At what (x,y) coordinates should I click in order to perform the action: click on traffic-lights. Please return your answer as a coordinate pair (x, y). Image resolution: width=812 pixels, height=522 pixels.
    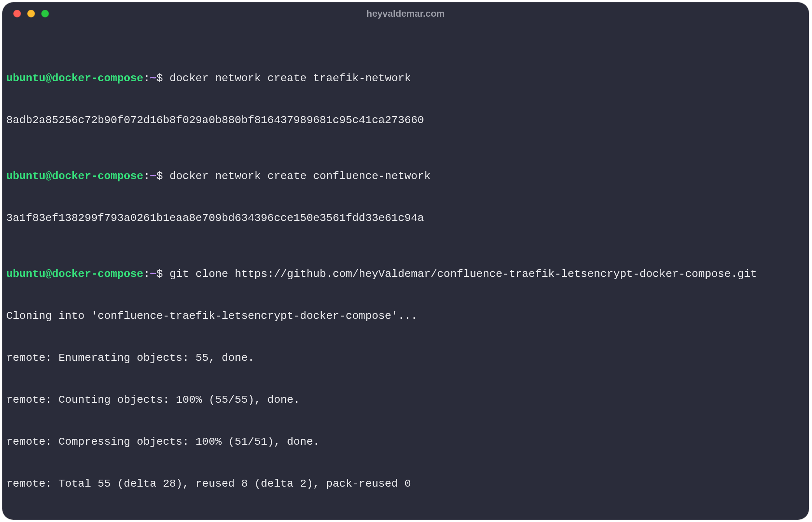
    Looking at the image, I should click on (31, 14).